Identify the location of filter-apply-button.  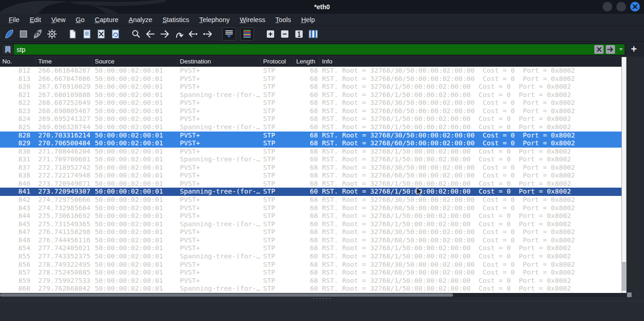
(610, 50).